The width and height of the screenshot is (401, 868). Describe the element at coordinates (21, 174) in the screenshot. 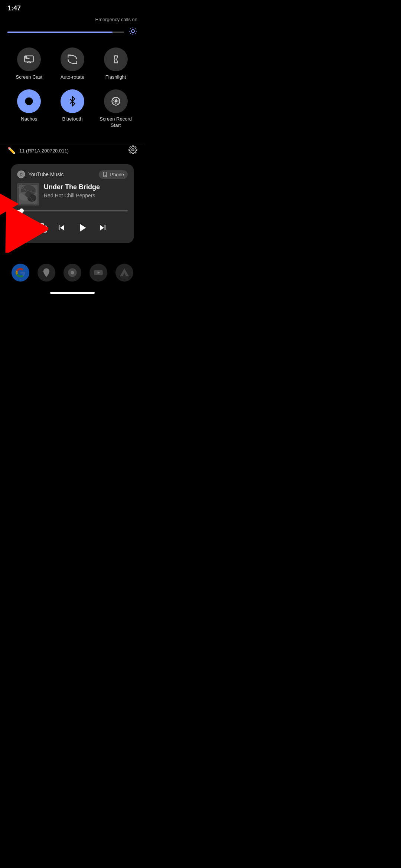

I see `youtube-music-icon` at that location.